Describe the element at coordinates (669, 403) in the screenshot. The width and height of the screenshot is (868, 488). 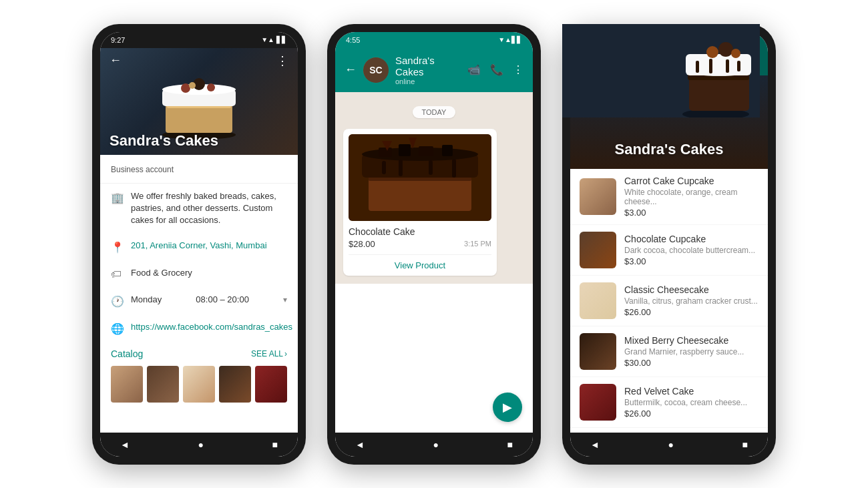
I see `product-item-4: Red Velvet Cake Buttermilk, cocoa, cream…` at that location.